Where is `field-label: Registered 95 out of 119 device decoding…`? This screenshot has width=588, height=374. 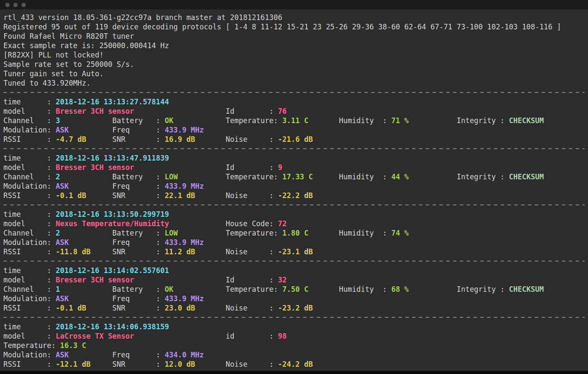
field-label: Registered 95 out of 119 device decoding… is located at coordinates (282, 27).